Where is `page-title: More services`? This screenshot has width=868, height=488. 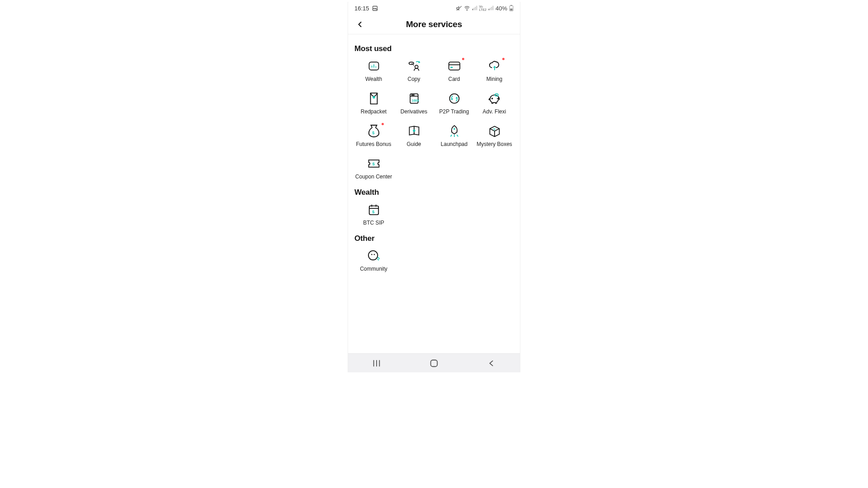
page-title: More services is located at coordinates (434, 24).